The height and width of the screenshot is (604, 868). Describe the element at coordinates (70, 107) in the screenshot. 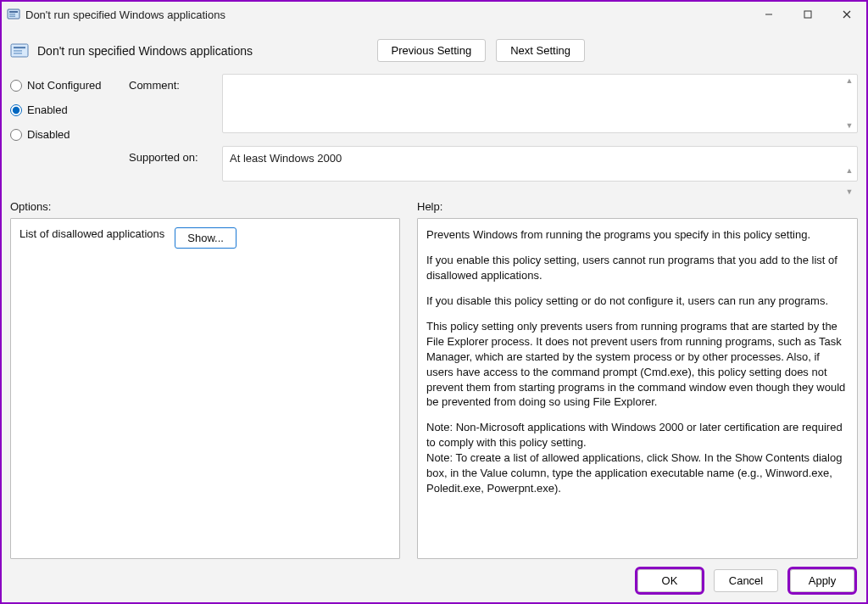

I see `state-radio-group: Not Configured Enabled Disabled` at that location.